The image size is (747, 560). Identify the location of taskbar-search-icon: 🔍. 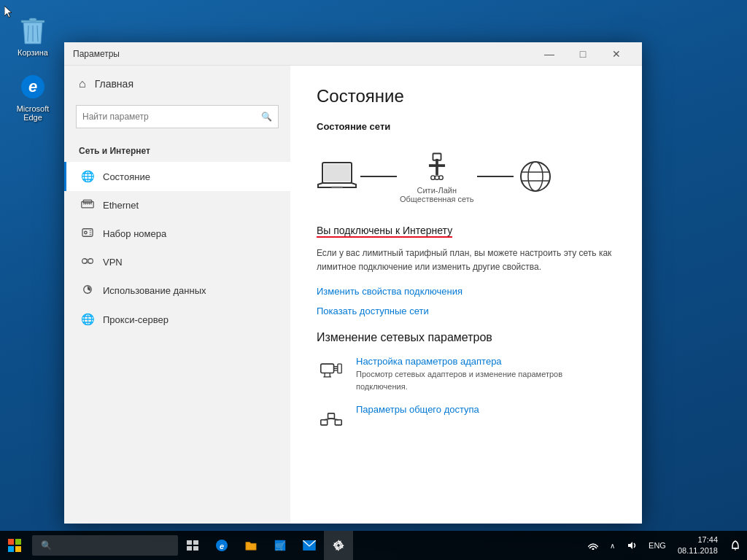
(47, 545).